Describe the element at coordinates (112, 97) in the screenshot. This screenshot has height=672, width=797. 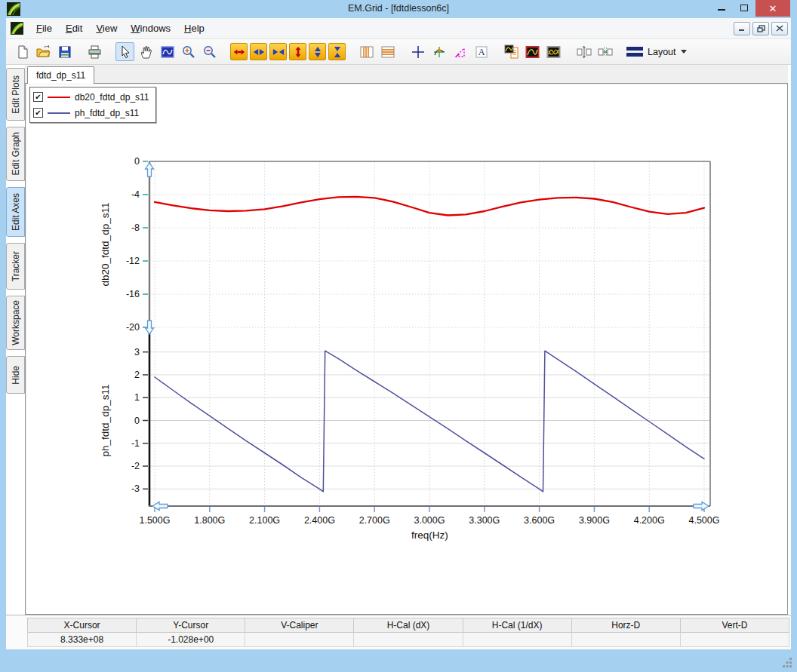
I see `legend-label: db20_fdtd_dp_s11` at that location.